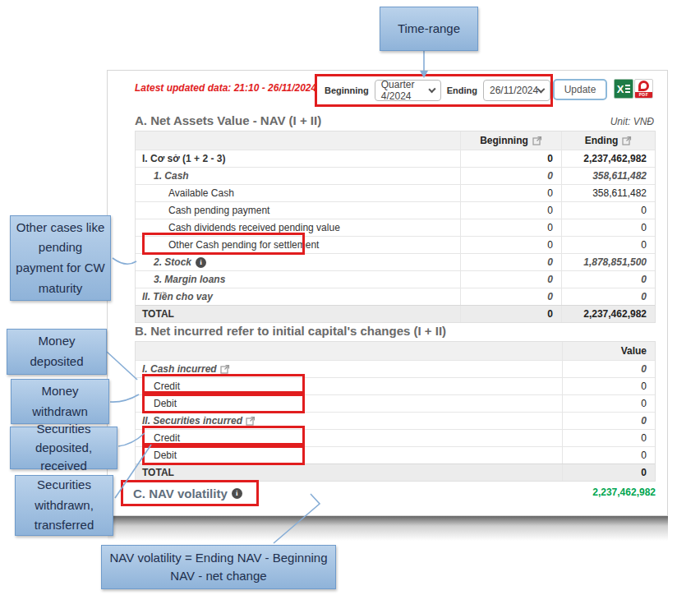 The image size is (700, 595). I want to click on table-row-securities-credit: Credit 0, so click(395, 437).